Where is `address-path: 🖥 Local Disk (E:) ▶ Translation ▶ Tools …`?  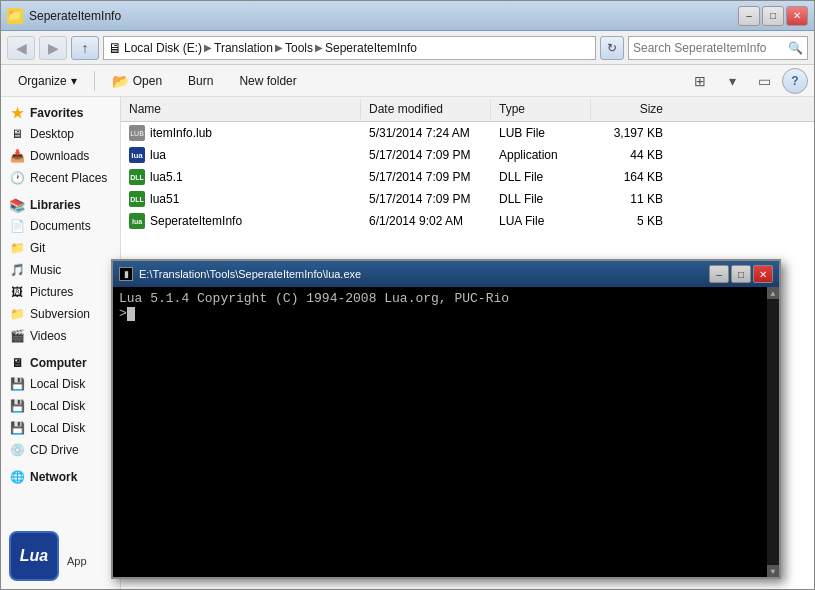
address-path: 🖥 Local Disk (E:) ▶ Translation ▶ Tools … is located at coordinates (350, 48).